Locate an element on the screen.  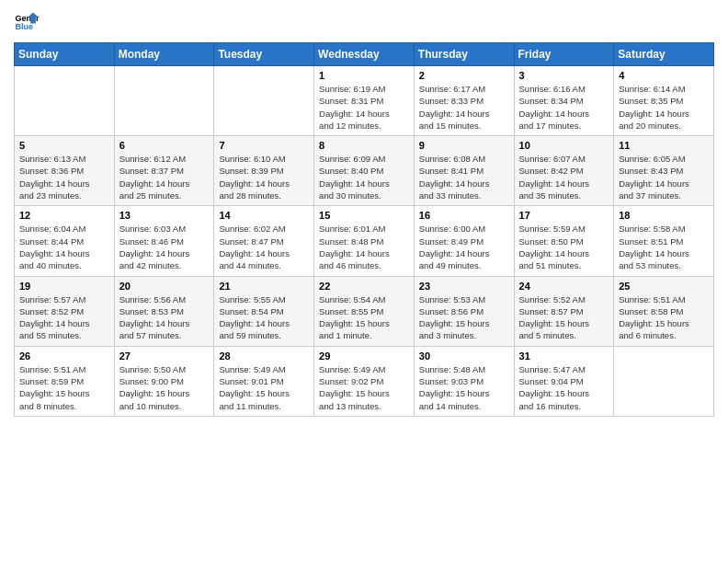
calendar-cell: 22Sunrise: 5:54 AM Sunset: 8:55 PM Dayli… is located at coordinates (364, 311).